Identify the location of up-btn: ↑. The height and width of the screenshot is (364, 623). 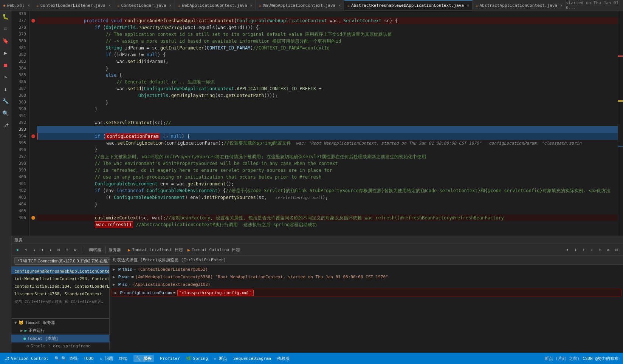
(568, 250).